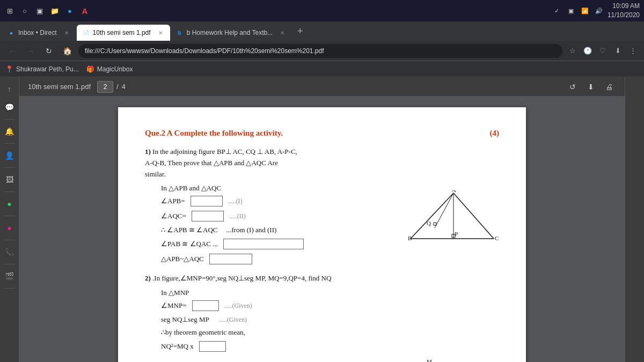 This screenshot has width=644, height=362. Describe the element at coordinates (573, 51) in the screenshot. I see `bookmark-star-icon: ☆` at that location.